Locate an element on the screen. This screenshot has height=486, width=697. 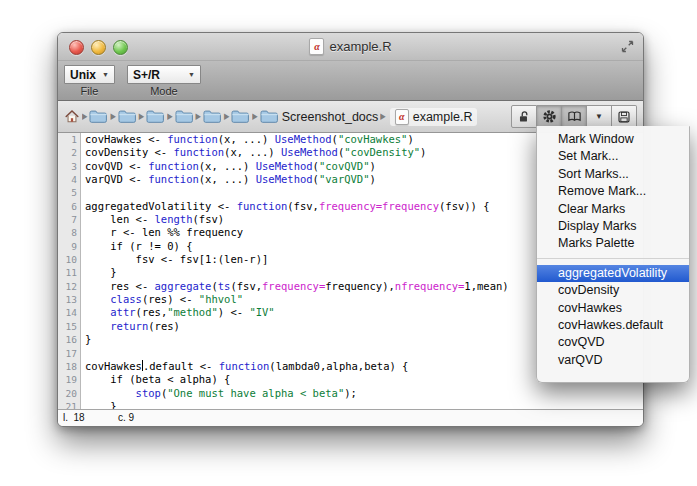
gear-button is located at coordinates (550, 116).